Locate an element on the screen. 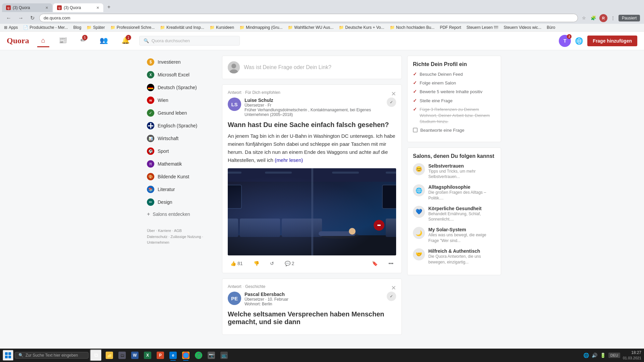 This screenshot has width=644, height=362. svg-text: X is located at coordinates (151, 75).